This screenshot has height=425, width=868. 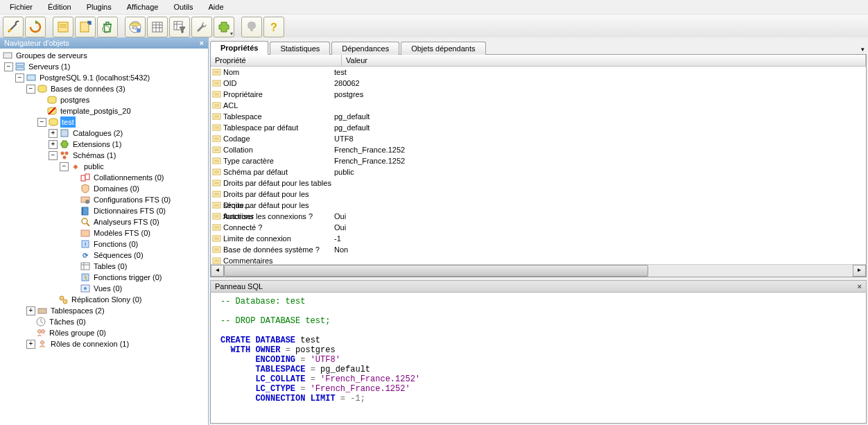 I want to click on object-browser-panel: Navigateur d'objets × Groupes de serveur…, so click(x=104, y=39).